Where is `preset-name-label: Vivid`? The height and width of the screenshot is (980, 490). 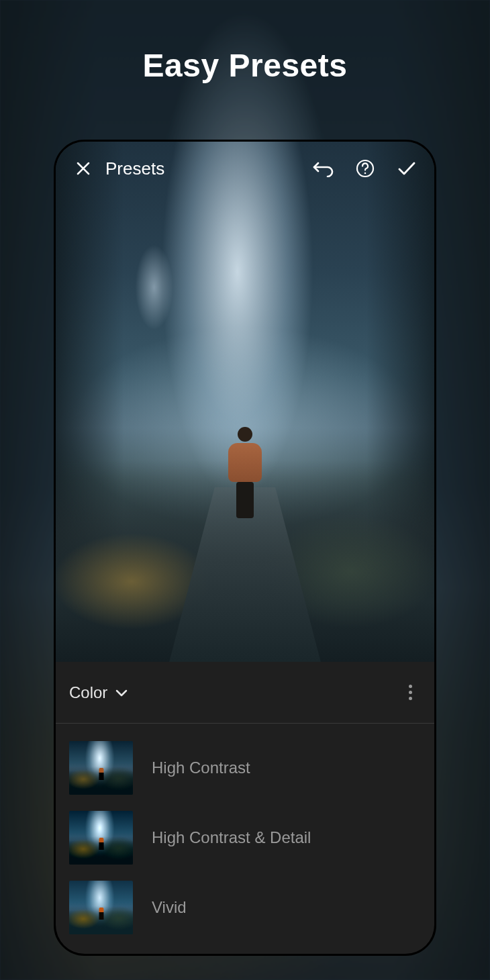
preset-name-label: Vivid is located at coordinates (169, 908).